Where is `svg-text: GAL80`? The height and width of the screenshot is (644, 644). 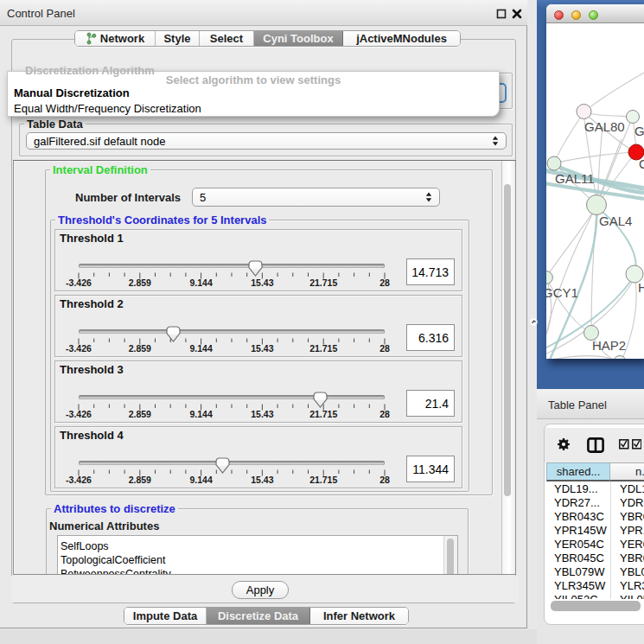 svg-text: GAL80 is located at coordinates (605, 126).